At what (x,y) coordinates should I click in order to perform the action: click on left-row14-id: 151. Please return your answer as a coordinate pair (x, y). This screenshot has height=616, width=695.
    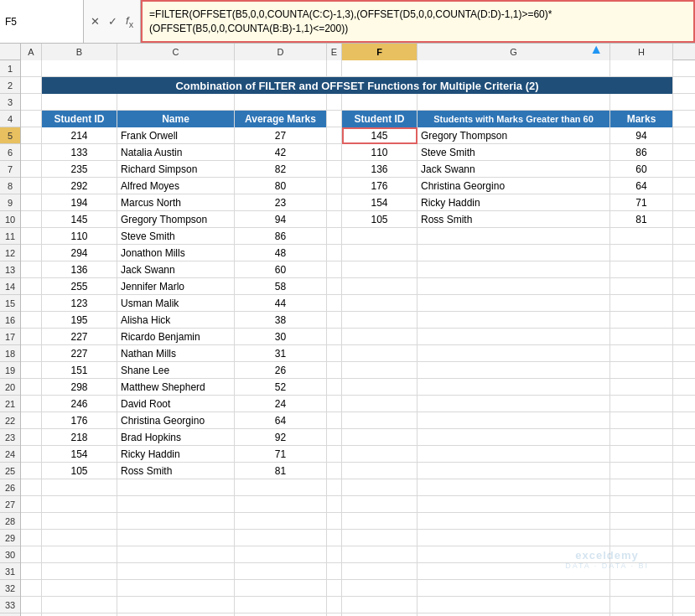
    Looking at the image, I should click on (80, 370).